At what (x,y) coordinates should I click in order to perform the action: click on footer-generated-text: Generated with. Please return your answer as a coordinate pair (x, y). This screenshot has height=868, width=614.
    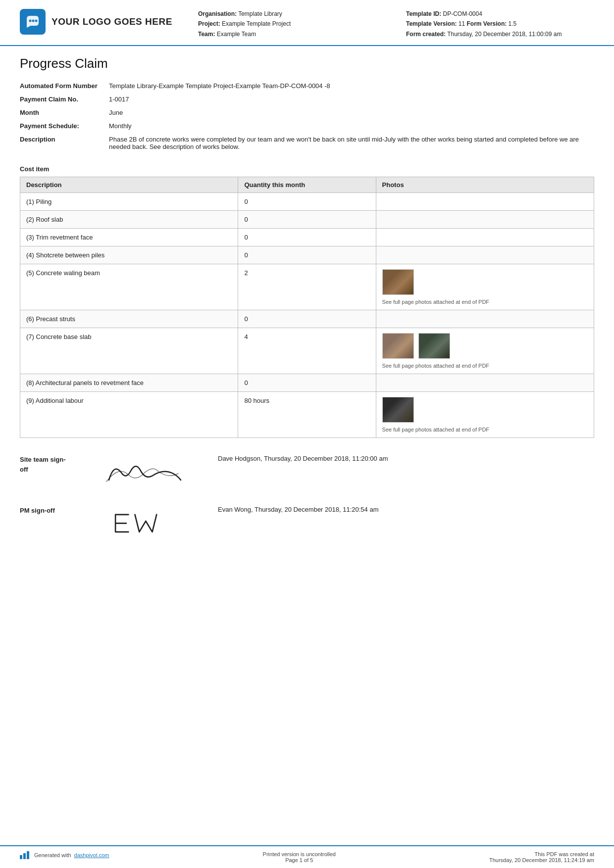
    Looking at the image, I should click on (52, 855).